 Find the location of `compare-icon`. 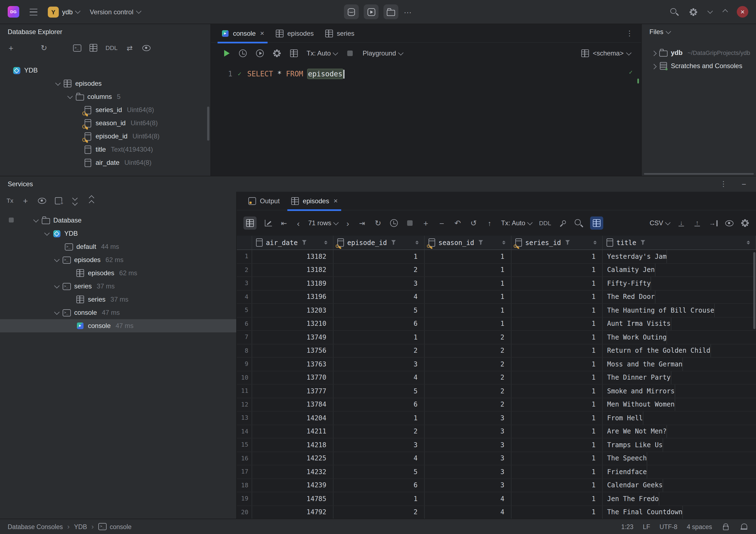

compare-icon is located at coordinates (130, 48).